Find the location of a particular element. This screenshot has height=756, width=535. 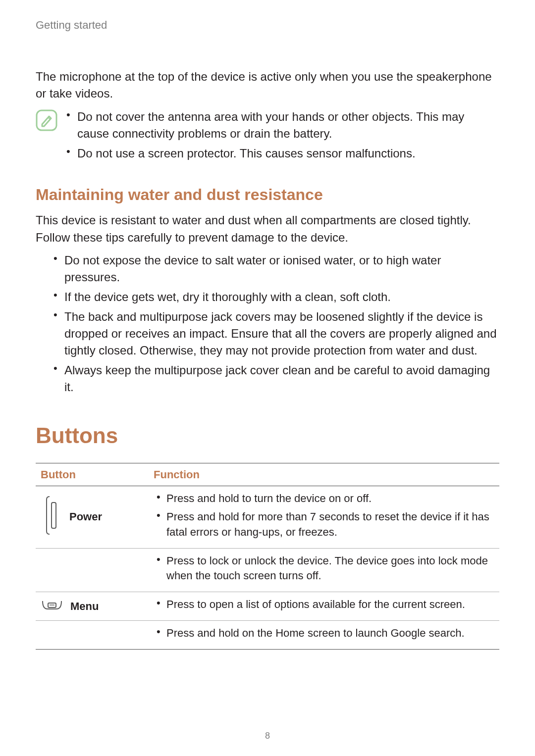

button-label-menu: Menu is located at coordinates (84, 606).